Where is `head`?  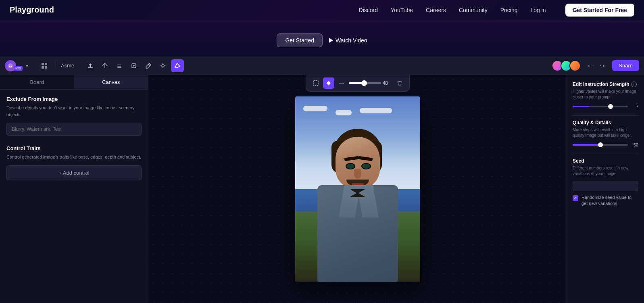 head is located at coordinates (358, 159).